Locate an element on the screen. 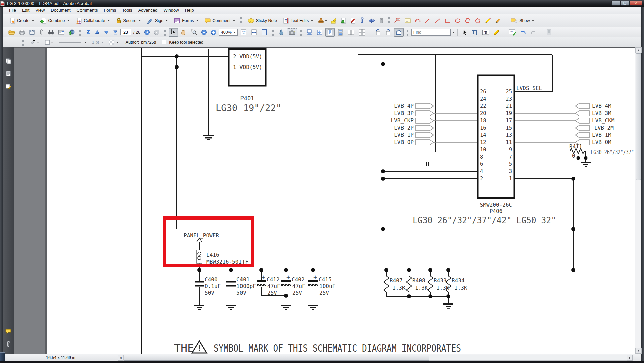 The width and height of the screenshot is (644, 363). attachments-panel-button is located at coordinates (8, 344).